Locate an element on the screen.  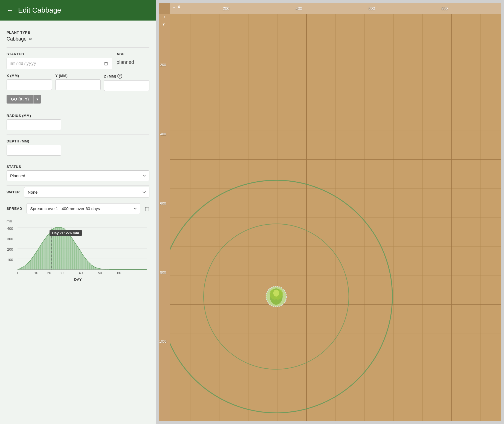
z-help-icon: ? is located at coordinates (120, 76).